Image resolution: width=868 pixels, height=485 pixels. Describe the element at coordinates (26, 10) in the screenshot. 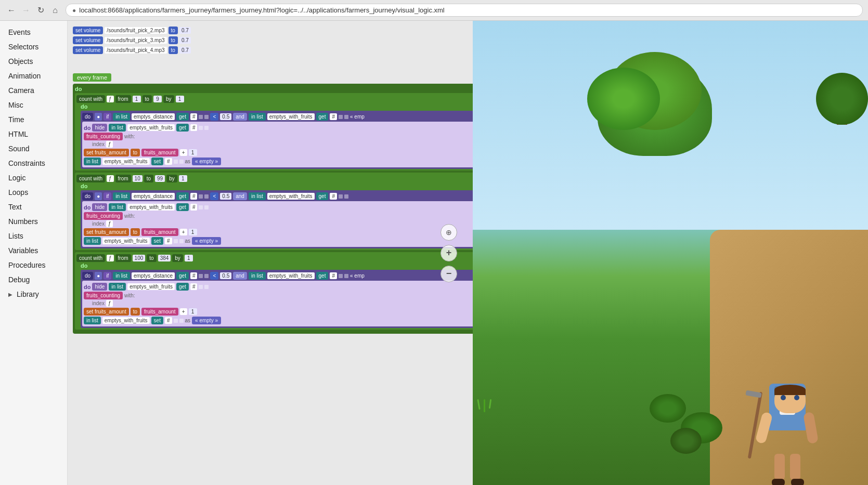

I see `forward-button: →` at that location.